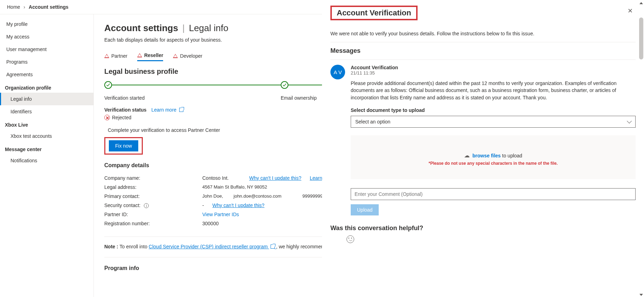 The width and height of the screenshot is (644, 298). I want to click on tab-label: Partner, so click(119, 56).